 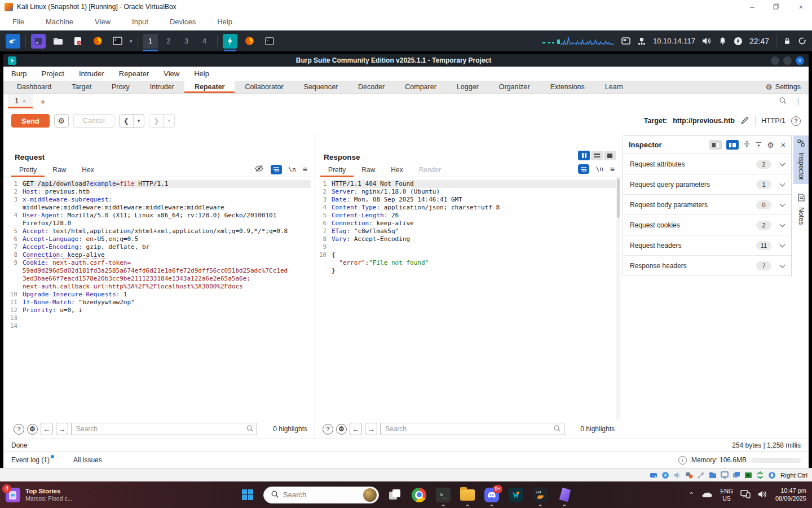 I want to click on tab-repeater: Repeater, so click(x=210, y=87).